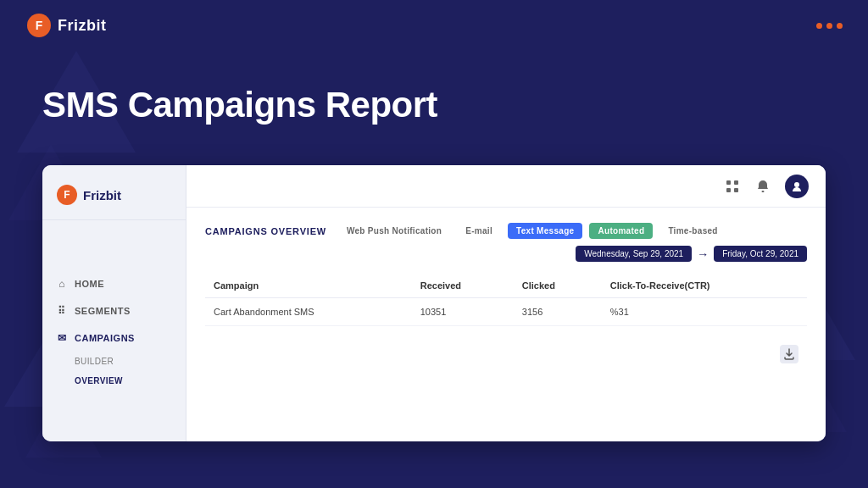  I want to click on table-header-row: Campaign Received Clicked Click-To-Recei…, so click(506, 286).